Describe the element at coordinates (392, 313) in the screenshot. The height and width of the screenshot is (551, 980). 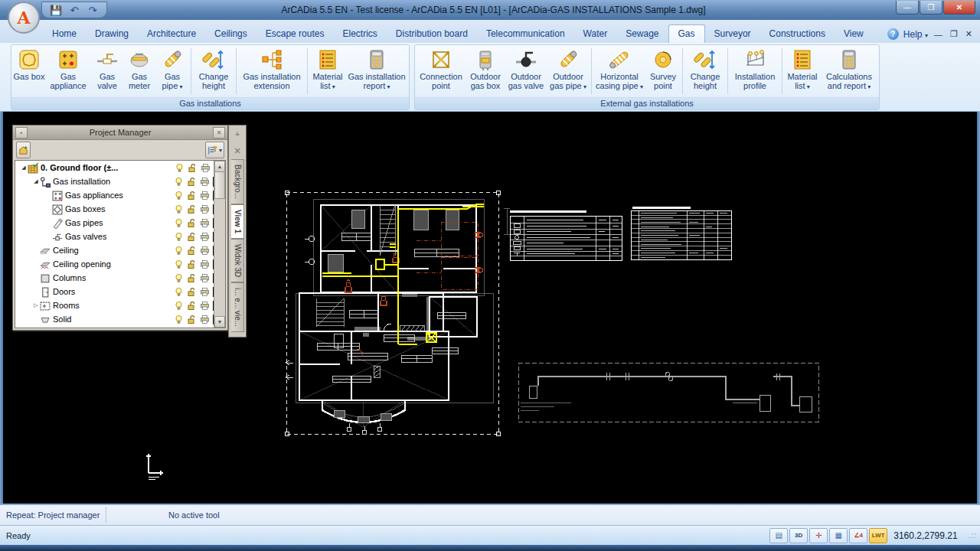
I see `selection-boundary` at that location.